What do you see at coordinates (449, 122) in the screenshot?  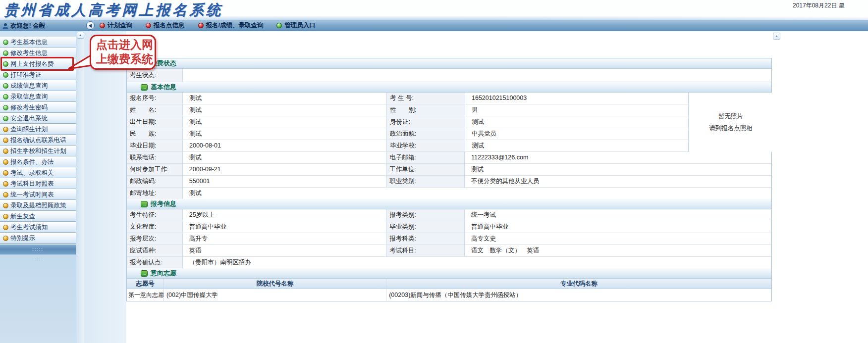 I see `table-row: 出生日期: 测试 身份证: 测试` at bounding box center [449, 122].